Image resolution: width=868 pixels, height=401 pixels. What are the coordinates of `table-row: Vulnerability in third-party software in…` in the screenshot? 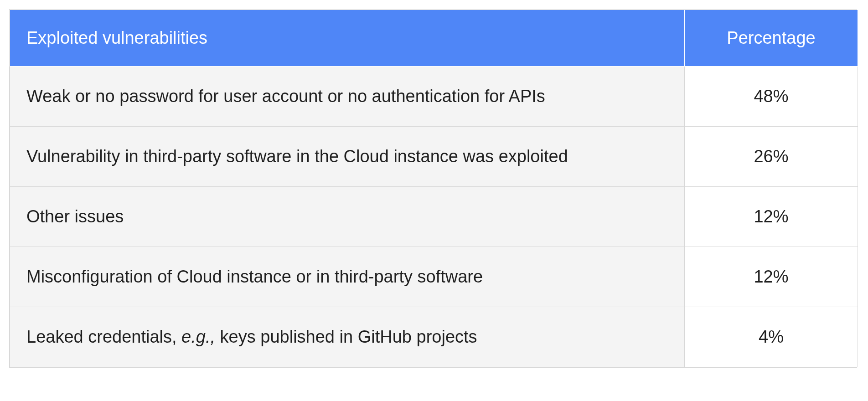 It's located at (434, 157).